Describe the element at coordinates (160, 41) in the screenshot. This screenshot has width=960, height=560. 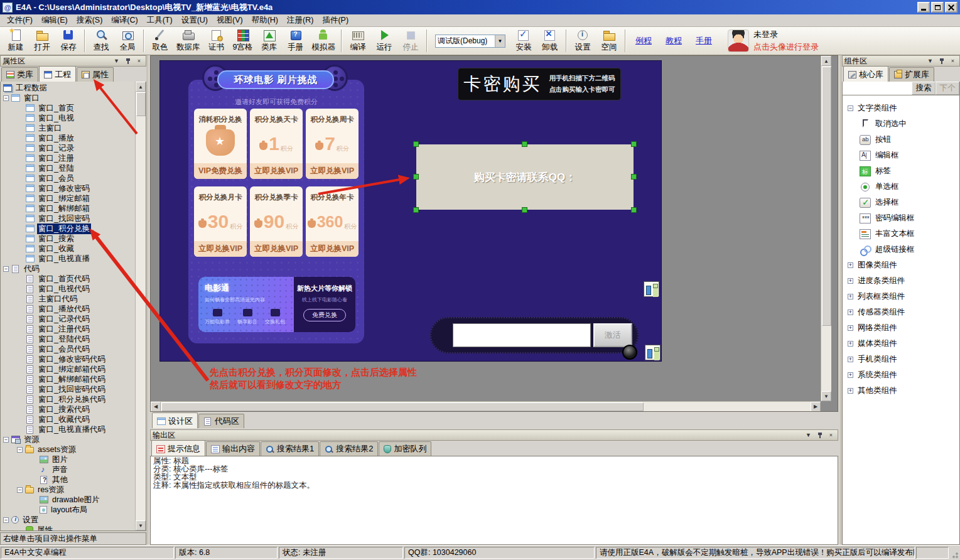
I see `toolbar-button-picker: 取色` at that location.